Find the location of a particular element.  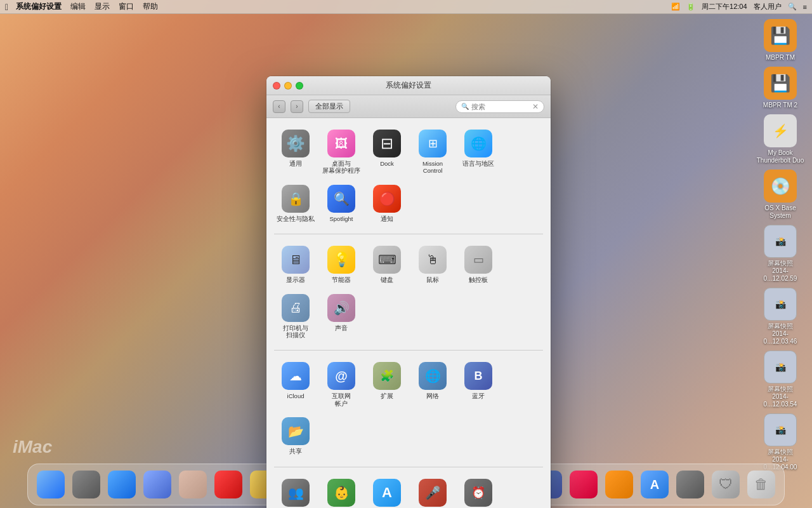

pref-item-notifications: 🔴 通知 is located at coordinates (387, 203).